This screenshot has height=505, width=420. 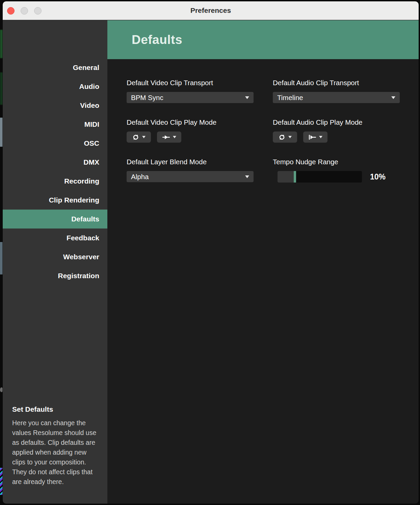 What do you see at coordinates (11, 11) in the screenshot?
I see `close-button` at bounding box center [11, 11].